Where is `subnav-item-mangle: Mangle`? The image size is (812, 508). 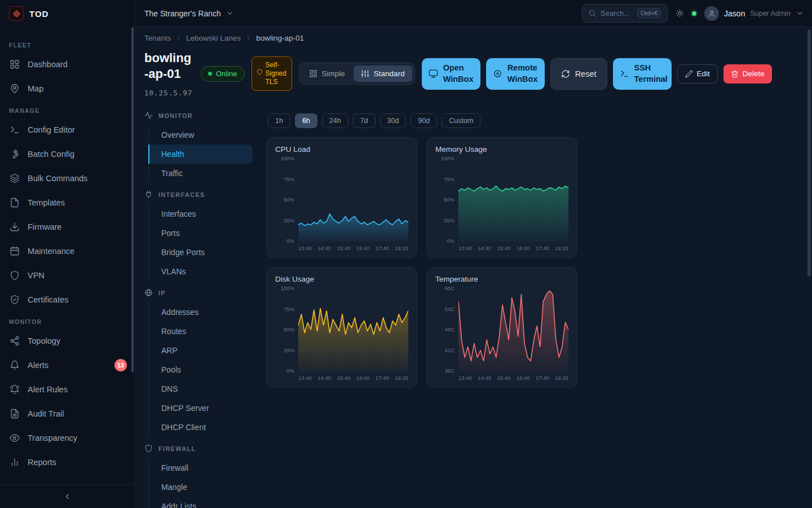
subnav-item-mangle: Mangle is located at coordinates (201, 487).